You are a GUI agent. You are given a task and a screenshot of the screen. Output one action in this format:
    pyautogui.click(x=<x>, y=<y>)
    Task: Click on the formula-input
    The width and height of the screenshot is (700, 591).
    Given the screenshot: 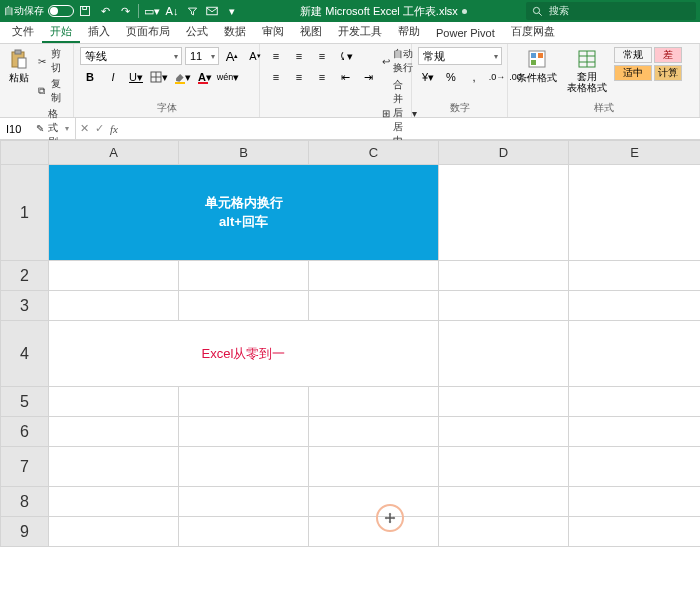 What is the action you would take?
    pyautogui.click(x=411, y=128)
    